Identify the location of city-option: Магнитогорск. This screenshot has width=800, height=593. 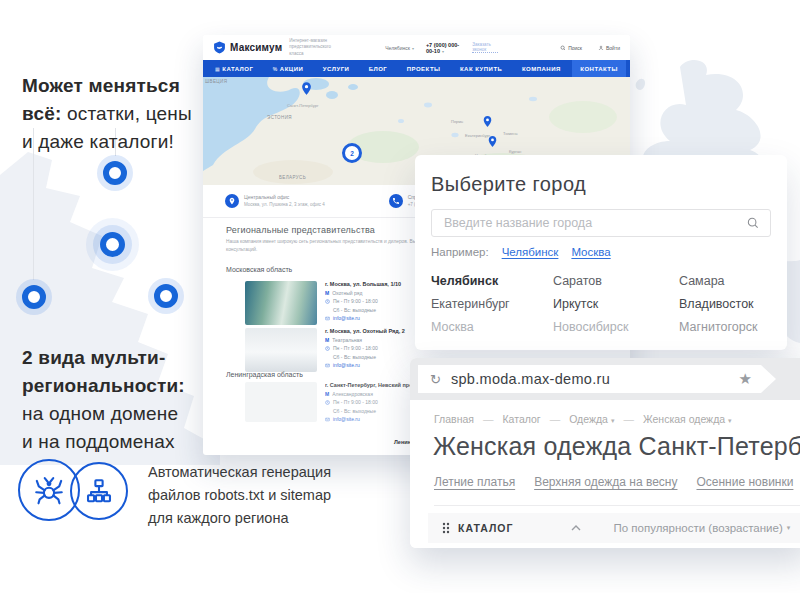
(724, 328).